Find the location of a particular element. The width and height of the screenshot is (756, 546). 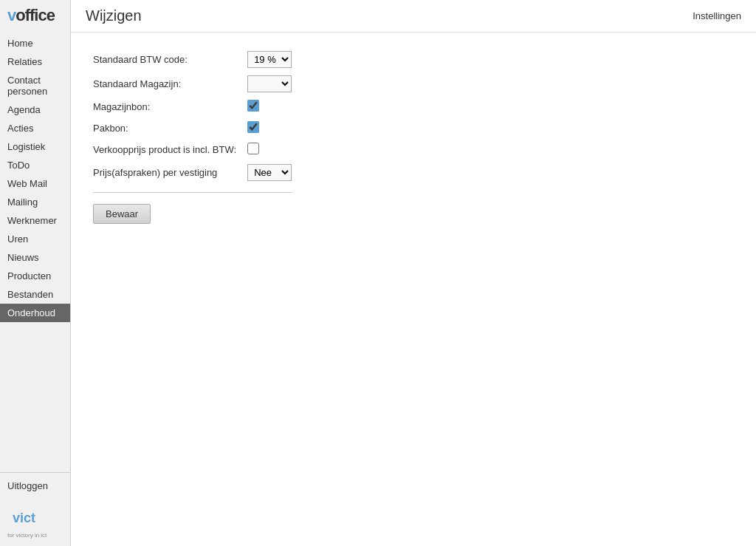

verkoopprijs-label: Verkoopprijs product is incl. BTW: is located at coordinates (170, 149).